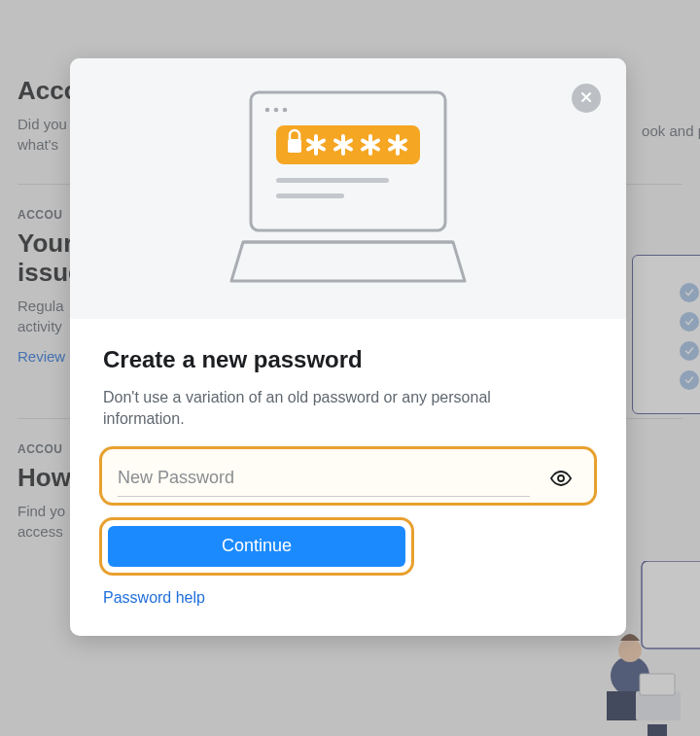 The image size is (700, 736). Describe the element at coordinates (561, 486) in the screenshot. I see `eye-icon` at that location.